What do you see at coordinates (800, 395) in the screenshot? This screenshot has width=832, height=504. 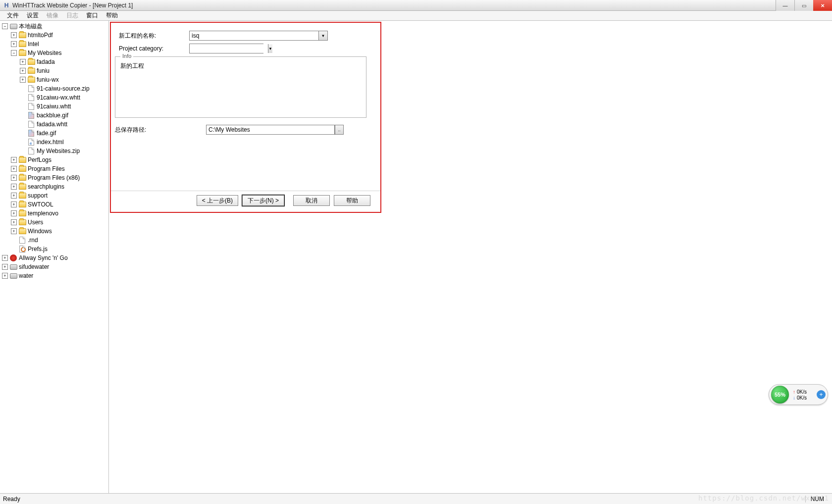 I see `network-stats: 0K/s 0K/s` at bounding box center [800, 395].